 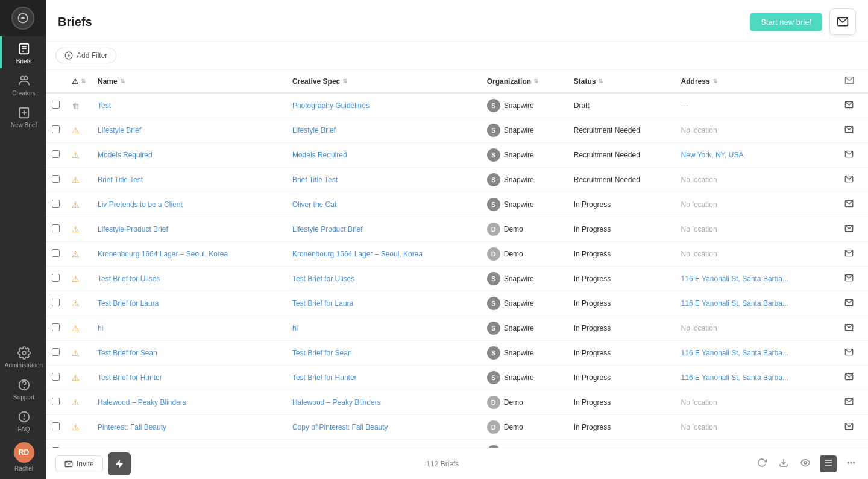 I want to click on page-title: Briefs, so click(x=75, y=22).